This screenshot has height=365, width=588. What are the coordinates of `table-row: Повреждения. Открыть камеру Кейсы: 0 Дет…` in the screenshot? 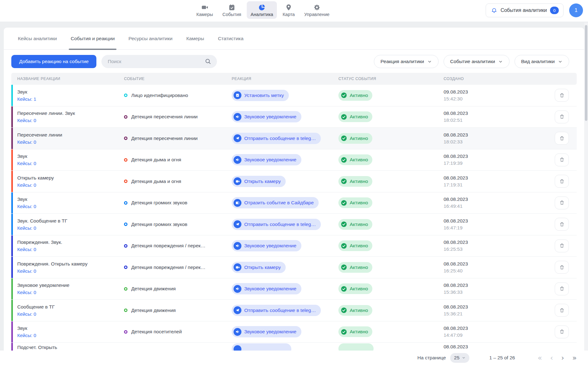 It's located at (294, 267).